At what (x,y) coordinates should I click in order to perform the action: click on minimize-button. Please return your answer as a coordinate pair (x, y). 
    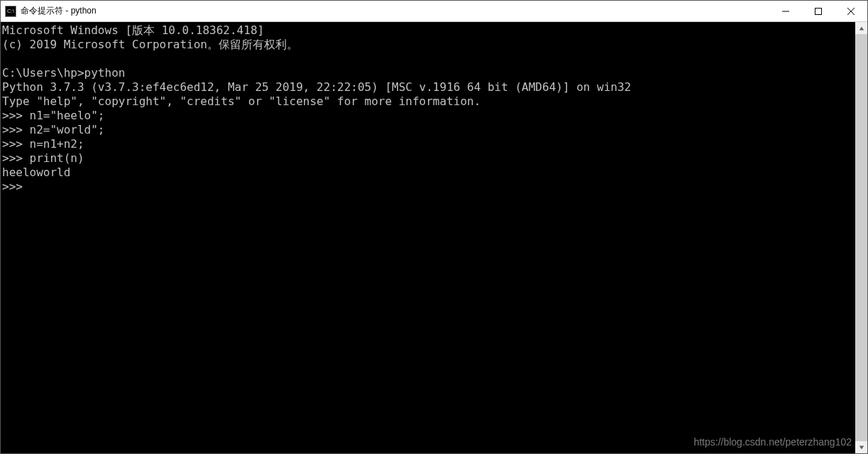
    Looking at the image, I should click on (786, 11).